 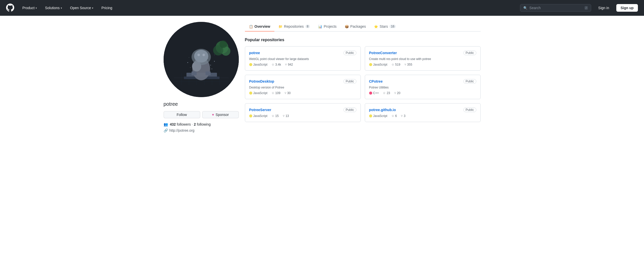 What do you see at coordinates (423, 87) in the screenshot?
I see `repo-card: CPotree Public Potree Utilities C++ ☆ 23…` at bounding box center [423, 87].